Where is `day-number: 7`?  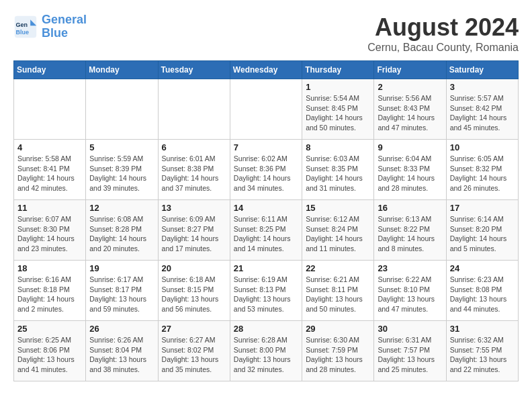 day-number: 7 is located at coordinates (266, 148).